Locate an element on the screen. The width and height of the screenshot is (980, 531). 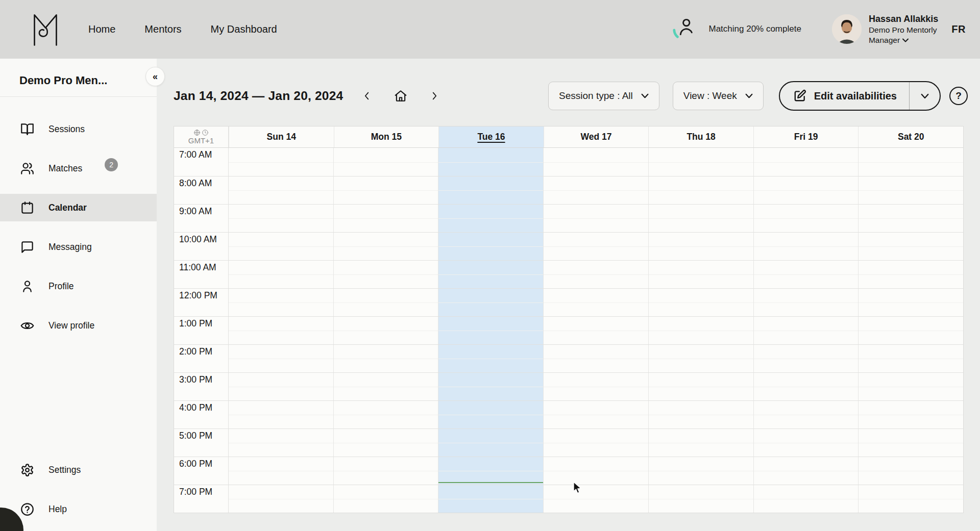
nav-mentors: Mentors is located at coordinates (163, 30).